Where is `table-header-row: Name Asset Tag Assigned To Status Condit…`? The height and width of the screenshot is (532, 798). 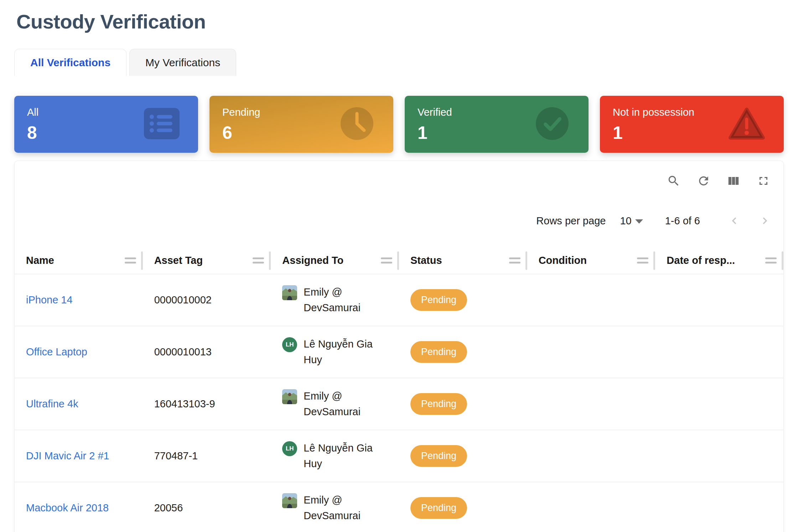
table-header-row: Name Asset Tag Assigned To Status Condit… is located at coordinates (399, 261).